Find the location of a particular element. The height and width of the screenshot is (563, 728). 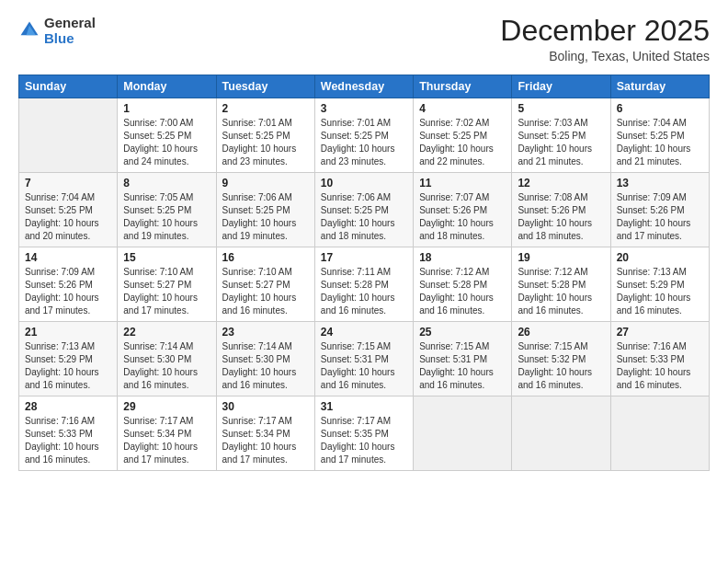

day-header-monday: Monday is located at coordinates (167, 86).